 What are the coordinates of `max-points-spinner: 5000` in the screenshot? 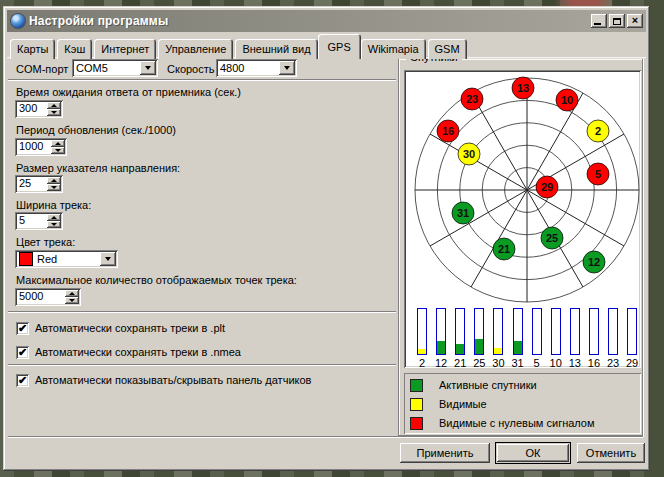 It's located at (48, 297).